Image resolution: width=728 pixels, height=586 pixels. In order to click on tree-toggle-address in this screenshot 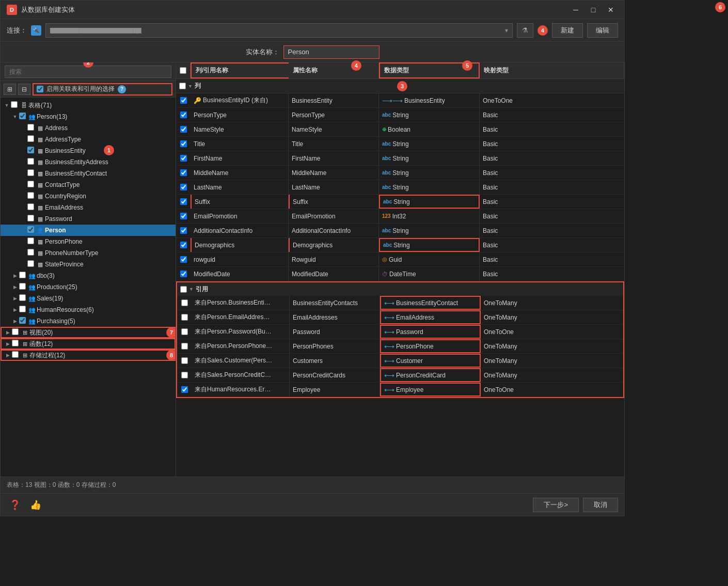, I will do `click(23, 128)`.